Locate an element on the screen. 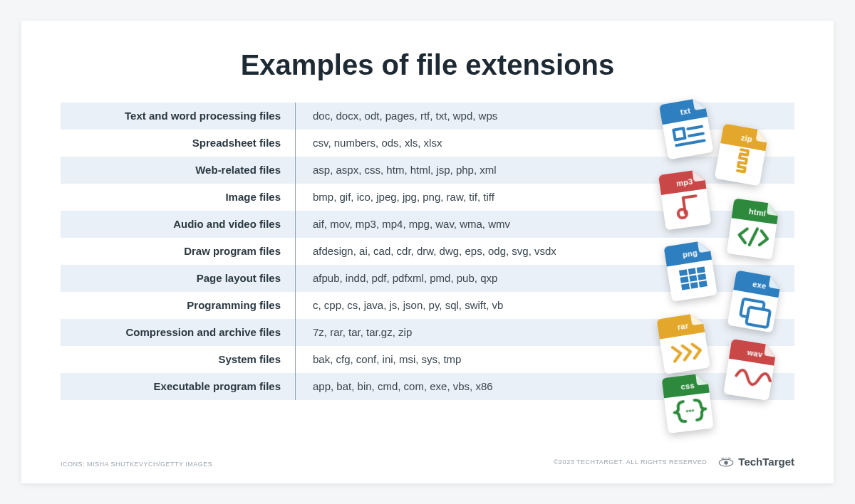  category-label: Programming files is located at coordinates (178, 305).